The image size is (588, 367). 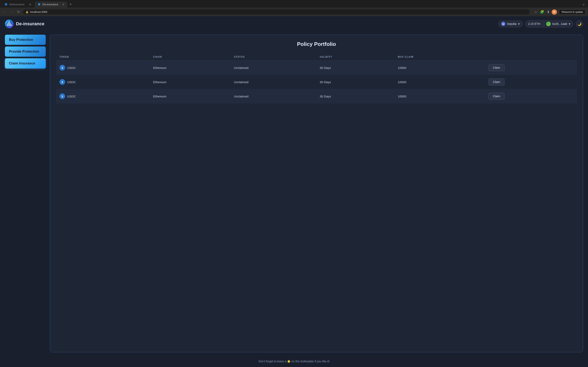 I want to click on cell-status-0: Unclaimed, so click(x=274, y=68).